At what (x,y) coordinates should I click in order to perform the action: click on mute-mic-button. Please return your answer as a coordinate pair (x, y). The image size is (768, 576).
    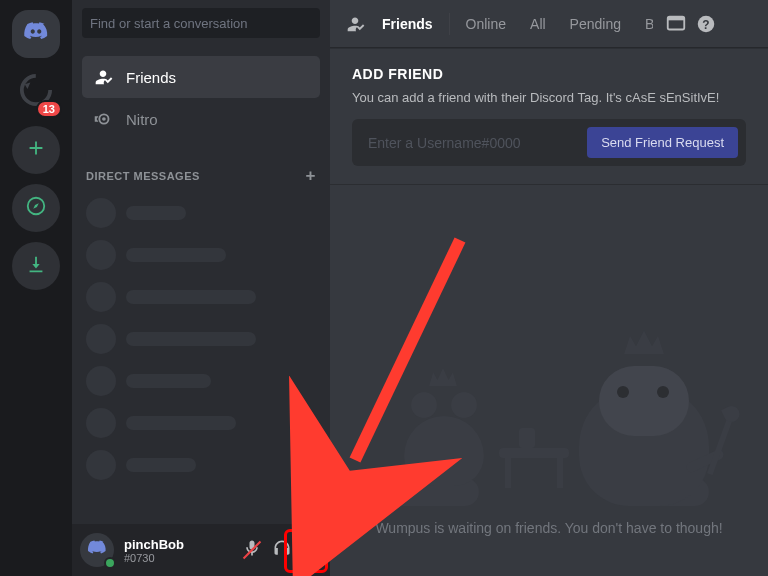
    Looking at the image, I should click on (252, 550).